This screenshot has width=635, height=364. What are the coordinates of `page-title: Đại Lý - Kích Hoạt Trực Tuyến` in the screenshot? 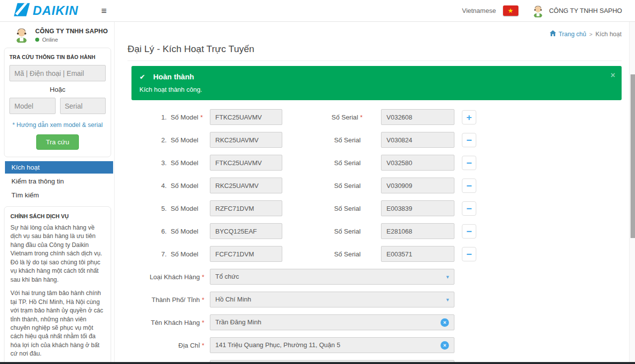 It's located at (375, 53).